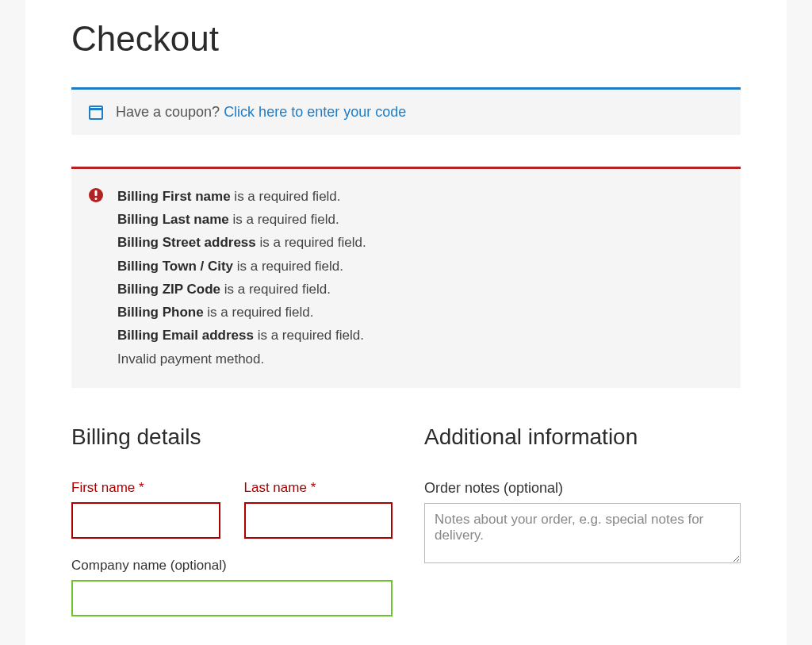 The width and height of the screenshot is (812, 645). What do you see at coordinates (232, 598) in the screenshot?
I see `company-input` at bounding box center [232, 598].